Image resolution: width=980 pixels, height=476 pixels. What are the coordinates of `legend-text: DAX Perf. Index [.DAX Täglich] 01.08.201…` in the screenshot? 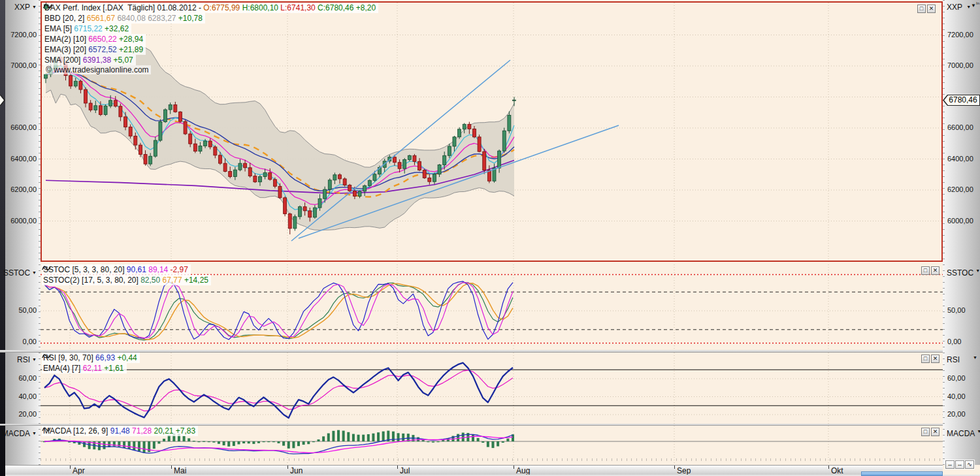 It's located at (124, 8).